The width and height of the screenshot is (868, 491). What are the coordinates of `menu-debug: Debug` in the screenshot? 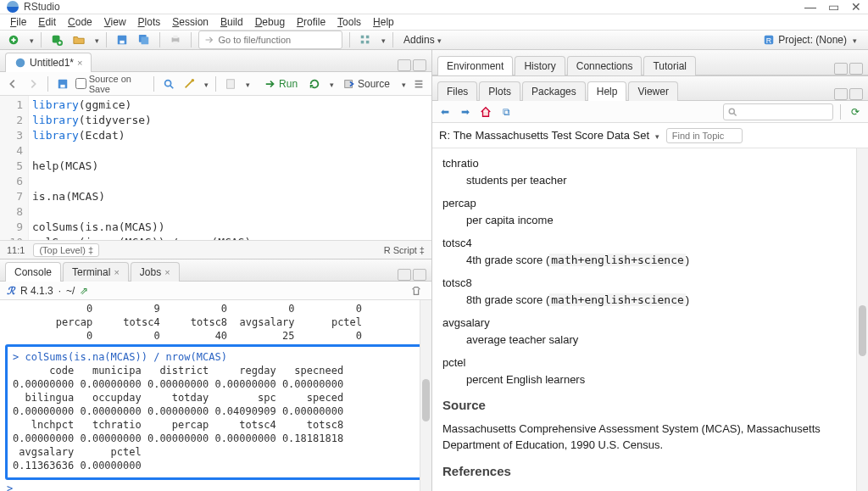 It's located at (270, 22).